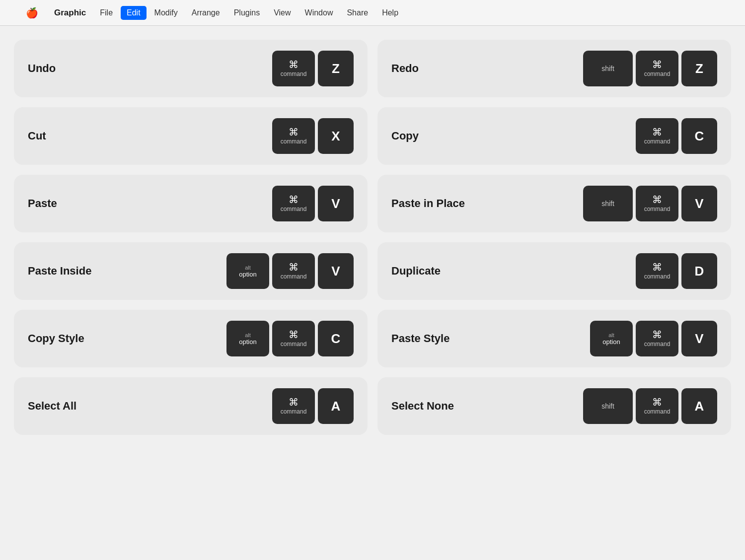  I want to click on menu-help: Help, so click(390, 13).